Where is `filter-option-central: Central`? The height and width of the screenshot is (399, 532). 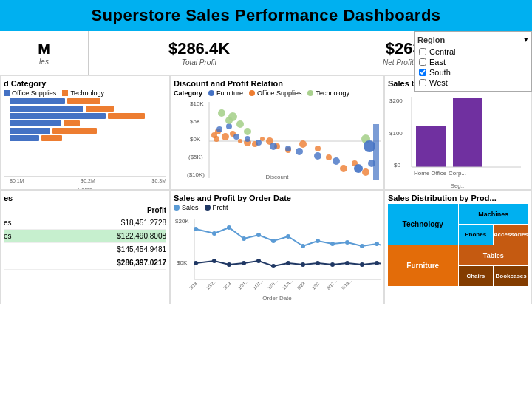
filter-option-central: Central is located at coordinates (473, 52).